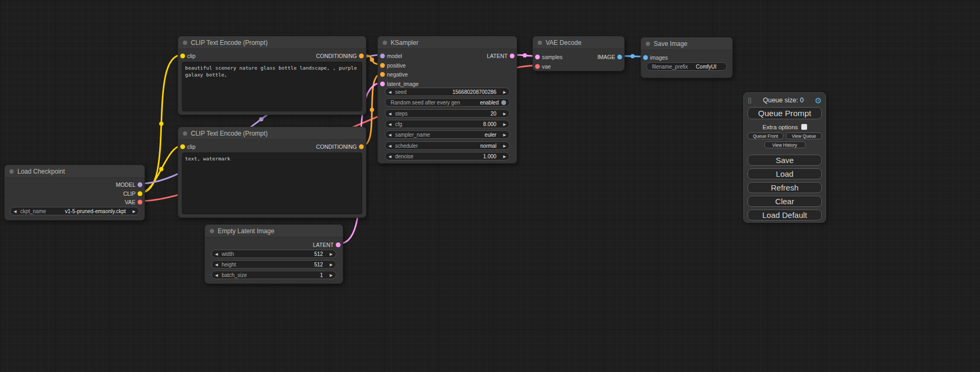  Describe the element at coordinates (403, 84) in the screenshot. I see `slot-label: latent_image` at that location.